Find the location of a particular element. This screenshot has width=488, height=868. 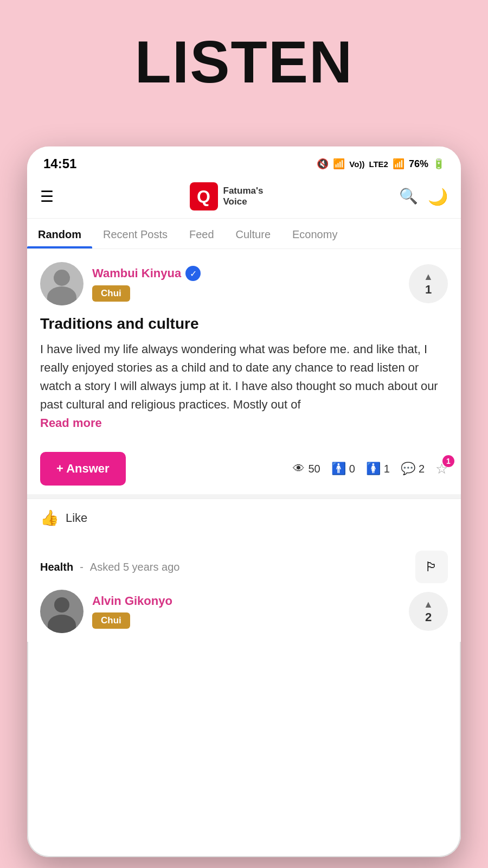

app-name: Fatuma's Voice is located at coordinates (243, 196).